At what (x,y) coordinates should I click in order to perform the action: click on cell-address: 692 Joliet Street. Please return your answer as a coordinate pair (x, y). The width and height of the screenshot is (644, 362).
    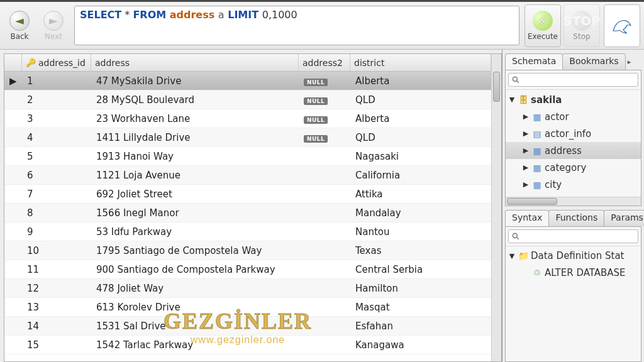
    Looking at the image, I should click on (195, 194).